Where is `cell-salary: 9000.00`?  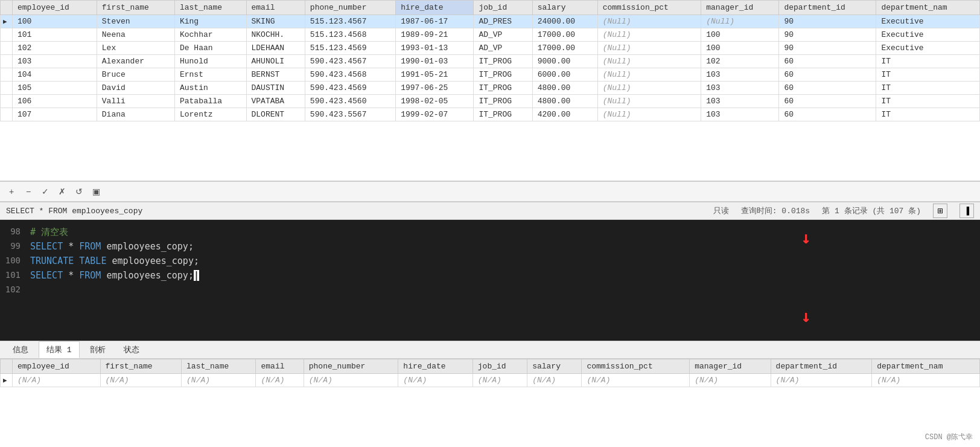 cell-salary: 9000.00 is located at coordinates (565, 62).